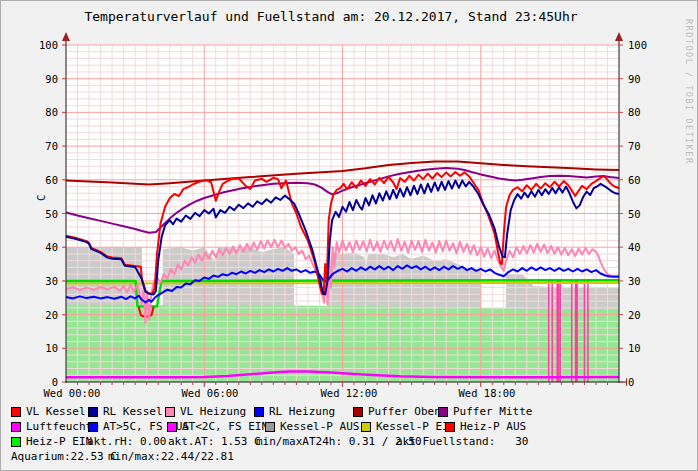  I want to click on y-tick-label-left: 80, so click(39, 112).